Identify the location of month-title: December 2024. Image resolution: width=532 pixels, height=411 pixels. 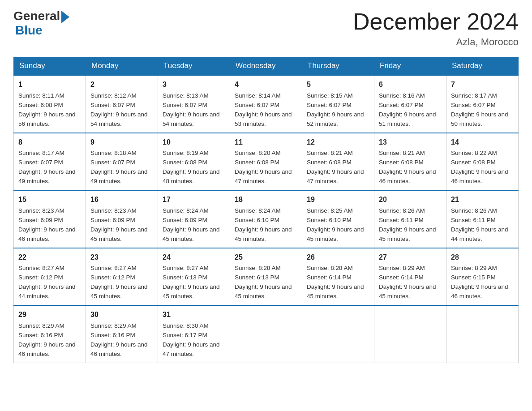
(436, 21).